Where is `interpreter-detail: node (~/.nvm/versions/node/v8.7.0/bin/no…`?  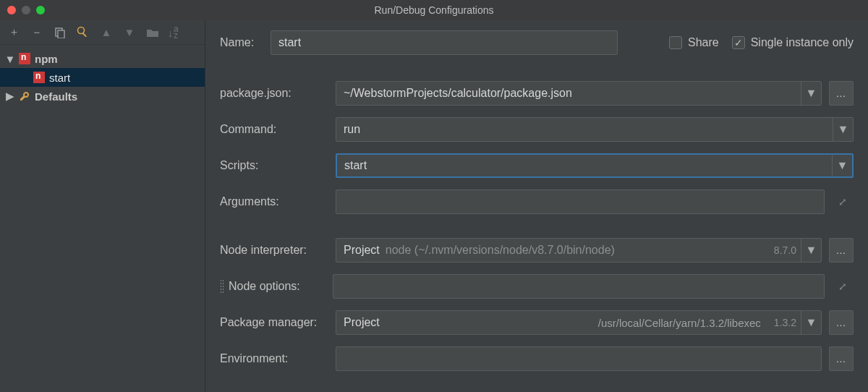 interpreter-detail: node (~/.nvm/versions/node/v8.7.0/bin/no… is located at coordinates (501, 250).